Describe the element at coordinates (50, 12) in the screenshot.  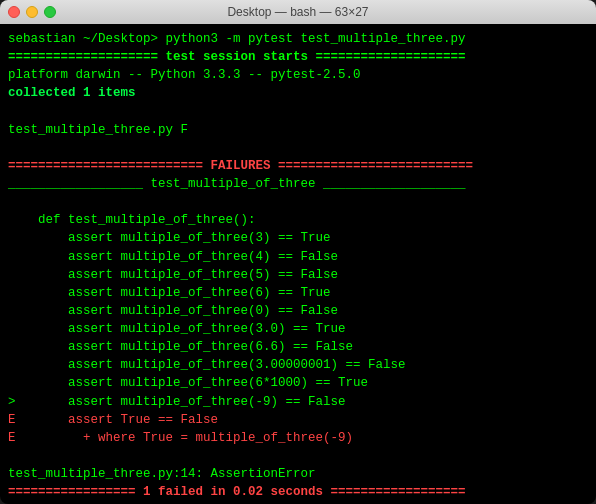
I see `maximize-button` at that location.